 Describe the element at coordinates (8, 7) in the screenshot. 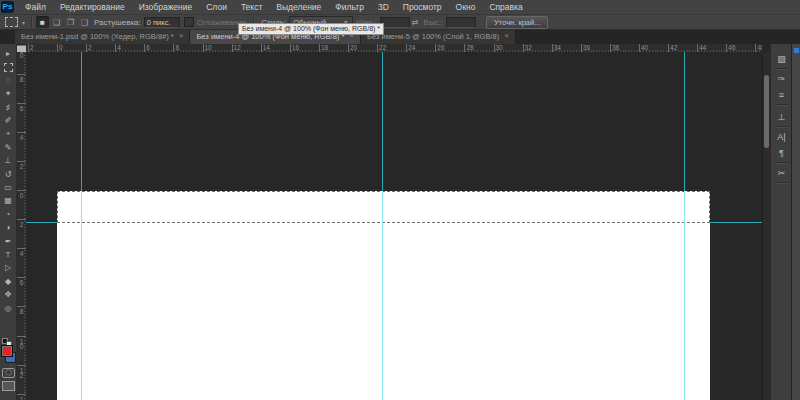

I see `photoshop-logo-icon: Ps` at that location.